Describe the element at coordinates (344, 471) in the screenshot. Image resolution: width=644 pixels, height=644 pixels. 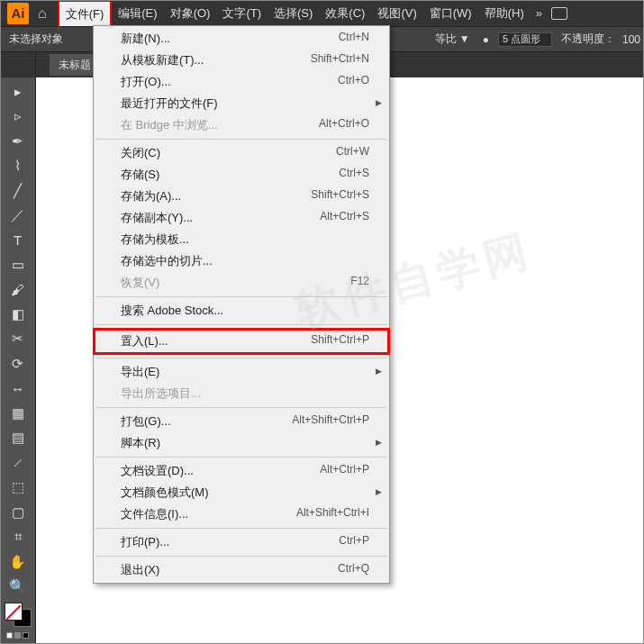
I see `menu-item-shortcut: Alt+Ctrl+P` at that location.